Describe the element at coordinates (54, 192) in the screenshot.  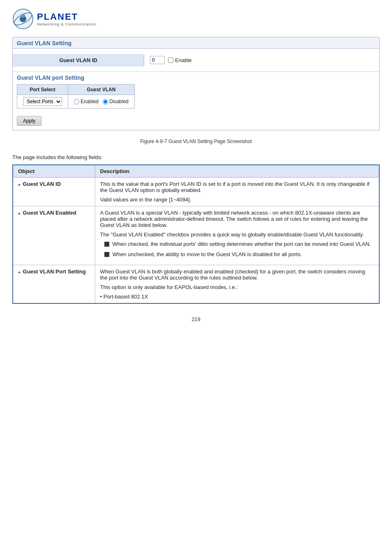
I see `object-cell: •Guest VLAN ID` at that location.